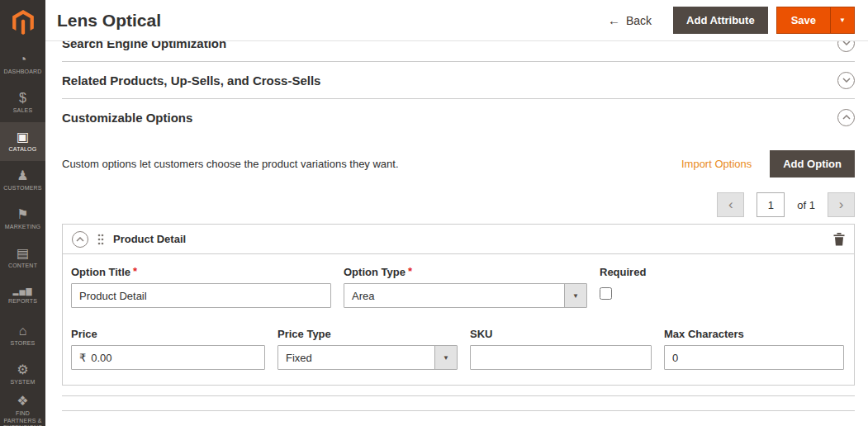 The height and width of the screenshot is (426, 868). Describe the element at coordinates (23, 292) in the screenshot. I see `reports-icon: ▂▅▇` at that location.